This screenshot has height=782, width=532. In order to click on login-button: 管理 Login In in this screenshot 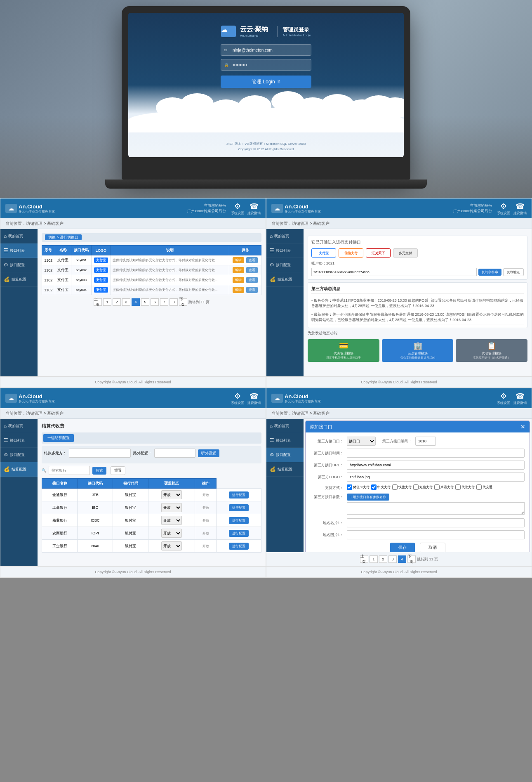, I will do `click(266, 82)`.